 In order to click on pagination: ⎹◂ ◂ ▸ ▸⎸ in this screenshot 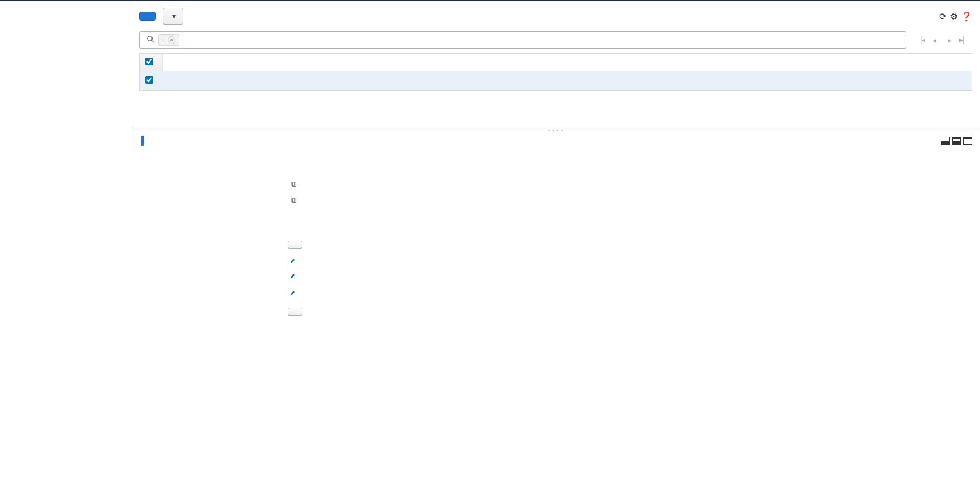, I will do `click(943, 40)`.